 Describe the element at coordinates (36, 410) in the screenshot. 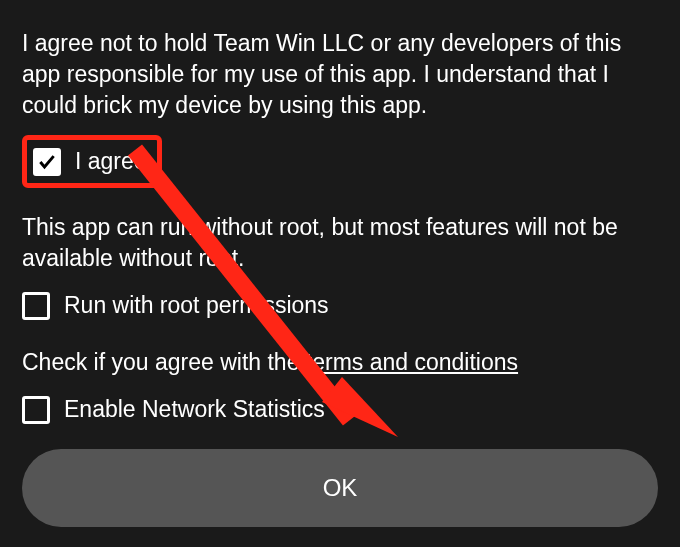

I see `network-stats-checkbox` at that location.